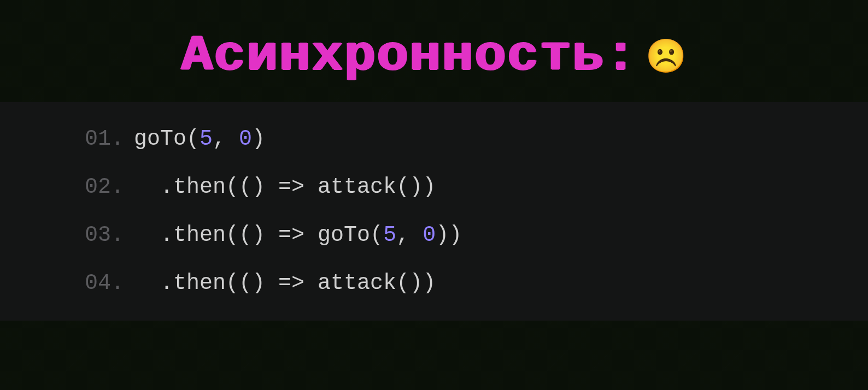 The height and width of the screenshot is (390, 868). I want to click on code-line: 03. .then(() => goTo(3, 0)), so click(434, 235).